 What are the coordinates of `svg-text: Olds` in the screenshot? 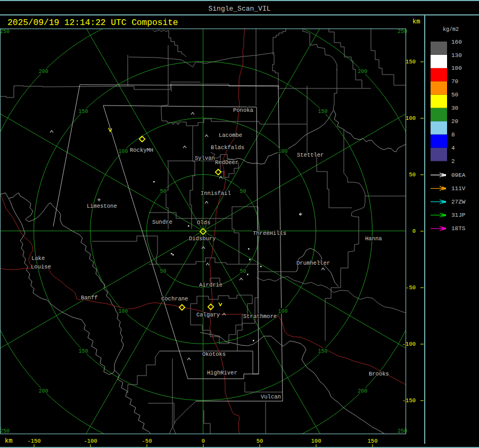 It's located at (203, 223).